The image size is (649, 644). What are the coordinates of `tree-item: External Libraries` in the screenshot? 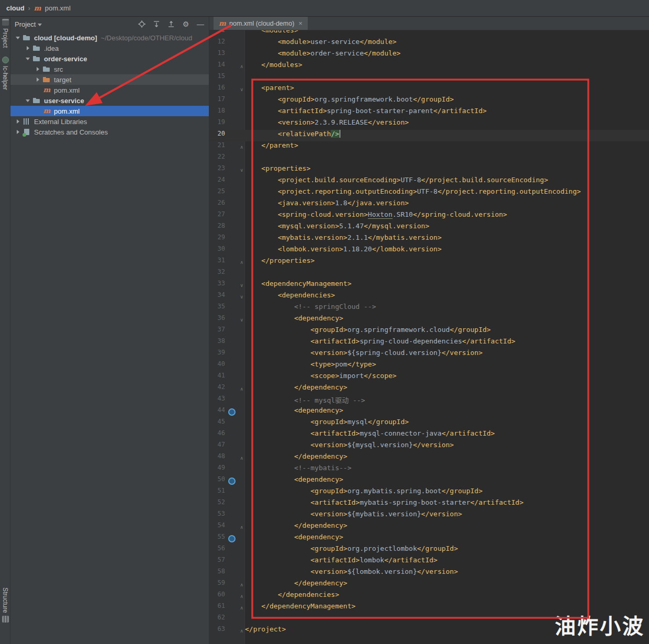 It's located at (110, 121).